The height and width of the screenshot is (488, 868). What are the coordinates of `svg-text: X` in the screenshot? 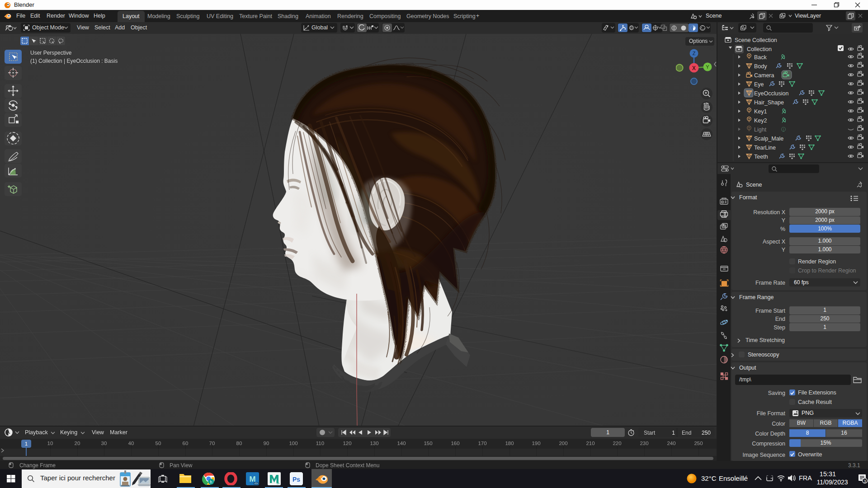 It's located at (694, 68).